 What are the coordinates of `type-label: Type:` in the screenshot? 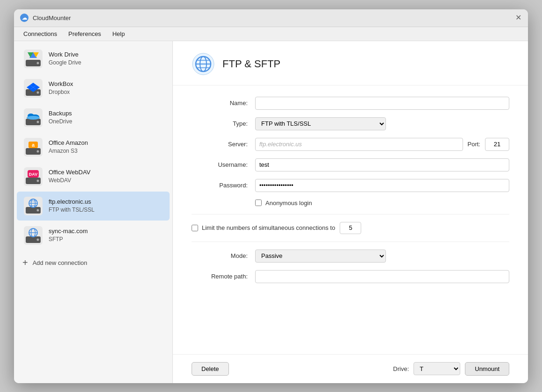 It's located at (220, 123).